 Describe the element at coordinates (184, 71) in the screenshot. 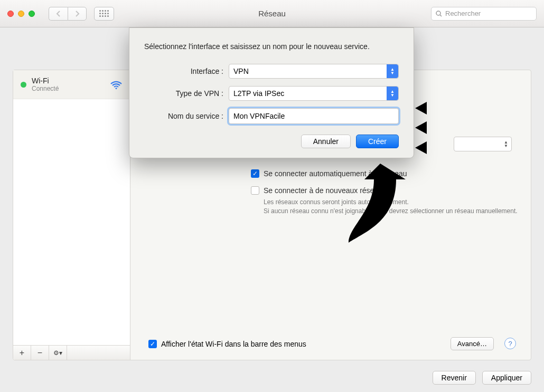

I see `interface-label: Interface :` at that location.